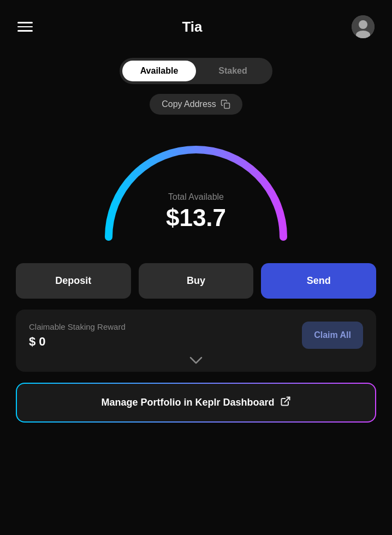 The image size is (392, 535). Describe the element at coordinates (78, 326) in the screenshot. I see `staking-label: Claimable Staking Reward` at that location.